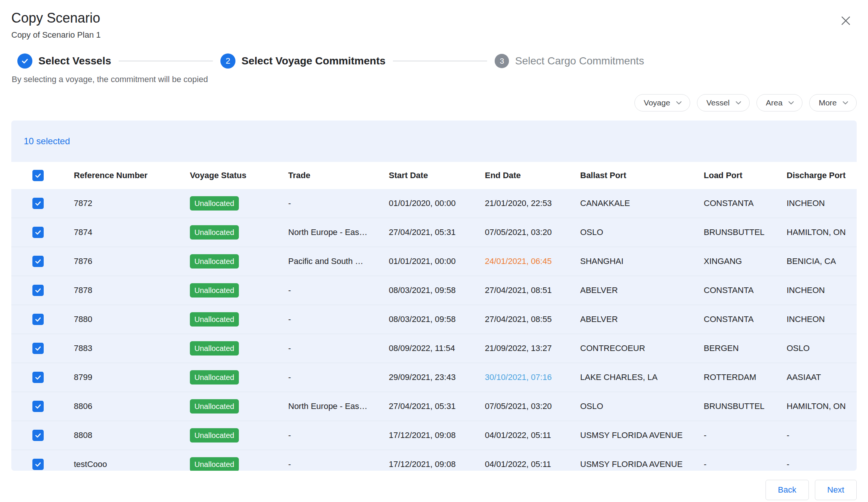 This screenshot has width=868, height=502. Describe the element at coordinates (533, 261) in the screenshot. I see `row-end-date: 24/01/2021, 06:45` at that location.